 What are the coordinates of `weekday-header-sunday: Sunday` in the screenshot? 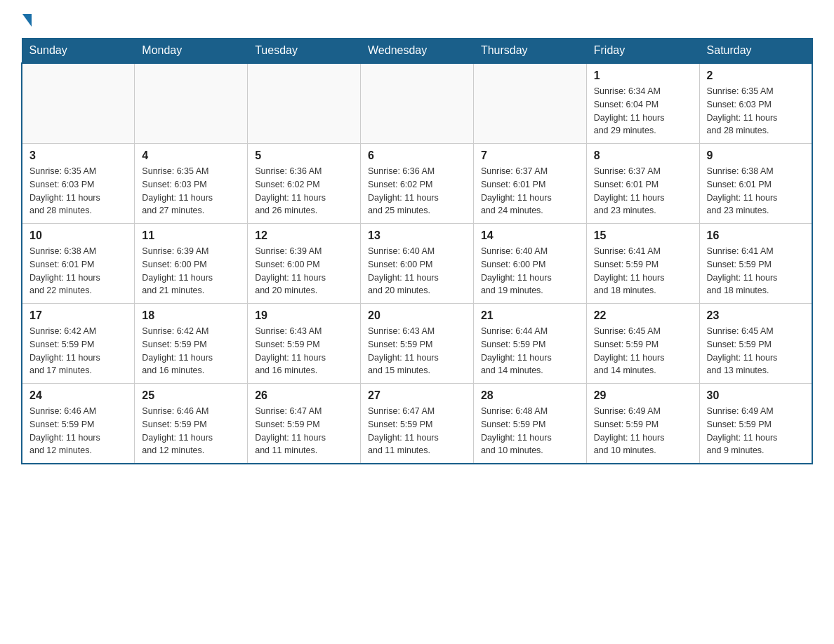 It's located at (79, 51).